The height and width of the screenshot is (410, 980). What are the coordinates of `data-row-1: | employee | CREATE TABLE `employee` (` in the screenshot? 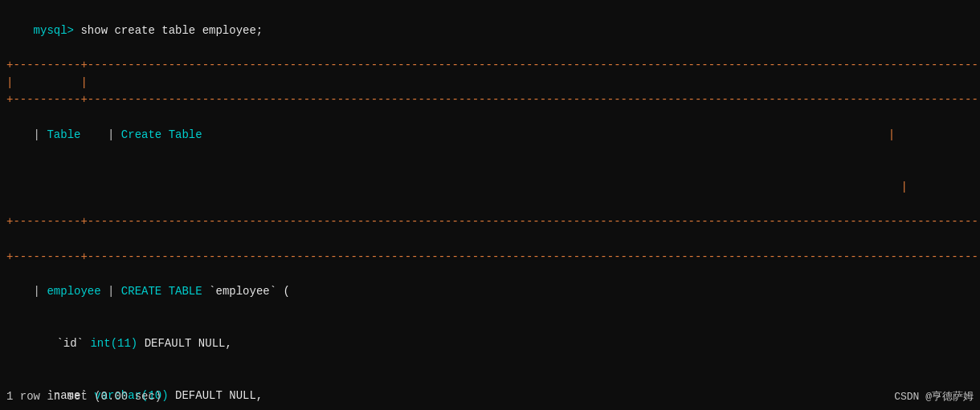 It's located at (490, 292).